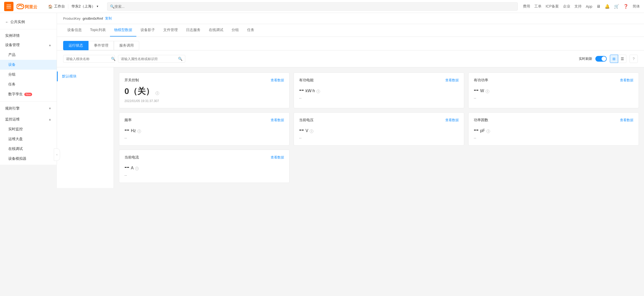  I want to click on region-selector: 华东2（上海） ▼, so click(85, 6).